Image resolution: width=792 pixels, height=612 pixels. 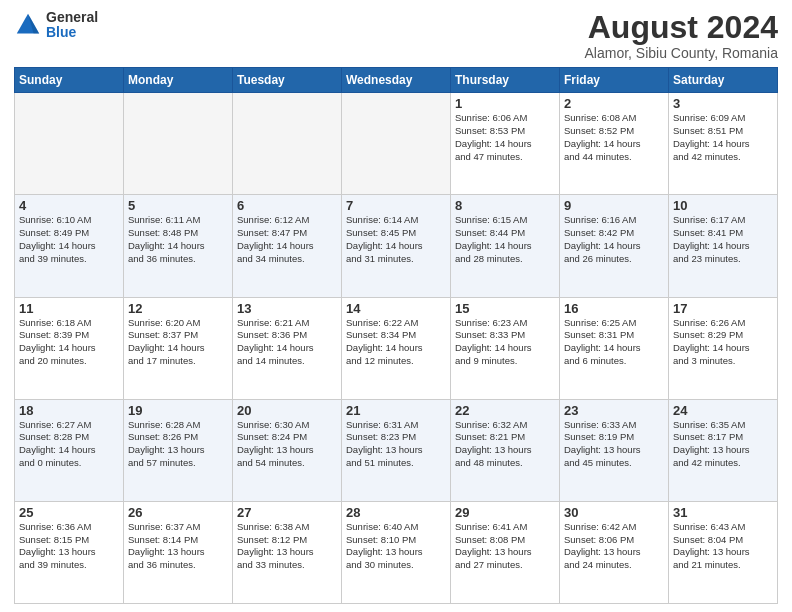 What do you see at coordinates (614, 240) in the screenshot?
I see `day-info: Sunrise: 6:16 AM Sunset: 8:42 PM Dayligh…` at bounding box center [614, 240].